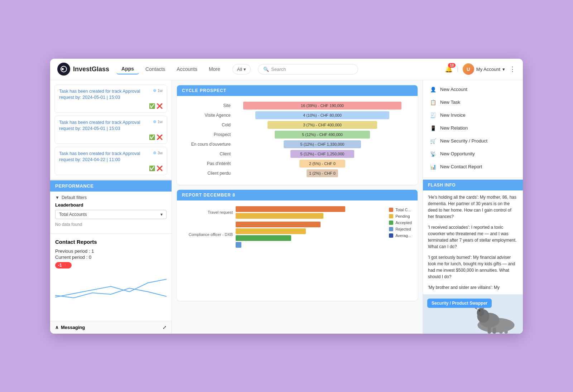  Describe the element at coordinates (111, 186) in the screenshot. I see `performance-header: PERFORMANCE` at that location.